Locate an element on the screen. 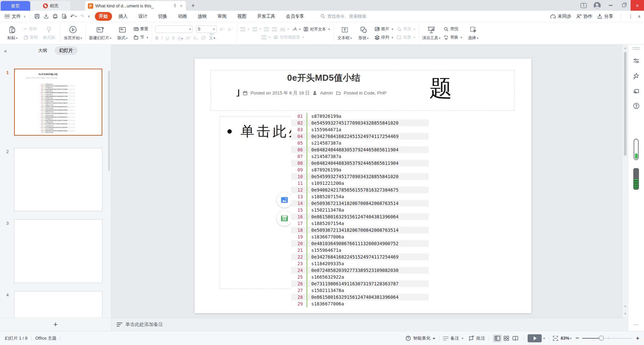  picture-button: 图片▾ is located at coordinates (384, 29).